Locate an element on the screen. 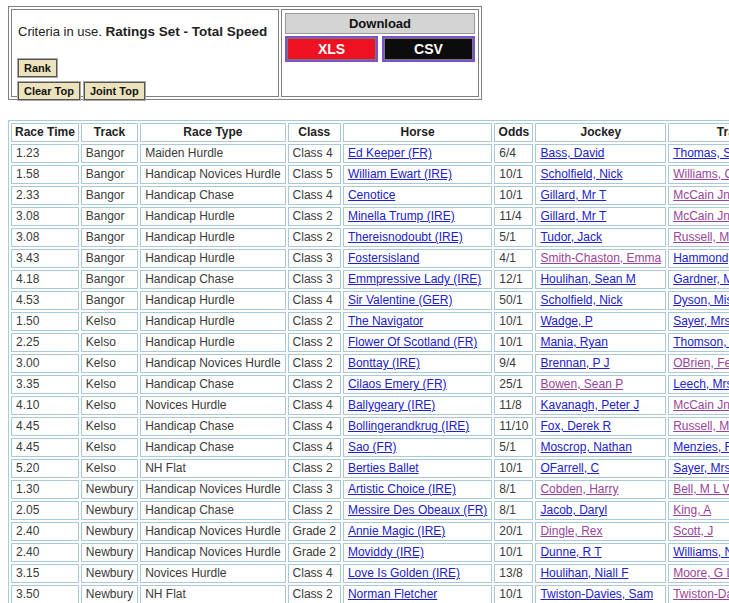 This screenshot has height=603, width=729. horse-link: William Ewart (IRE) is located at coordinates (400, 174).